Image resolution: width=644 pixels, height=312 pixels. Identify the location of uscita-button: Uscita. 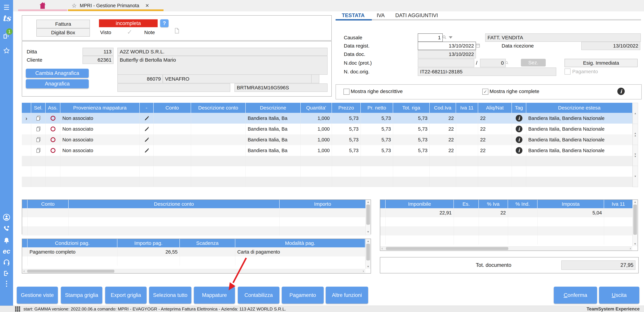
(619, 295).